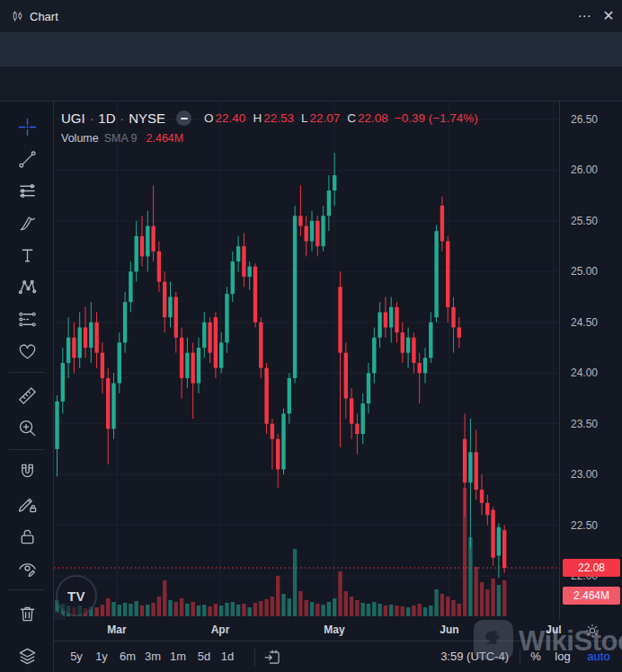 The width and height of the screenshot is (622, 672). I want to click on tool-hide-drawings-icon, so click(27, 569).